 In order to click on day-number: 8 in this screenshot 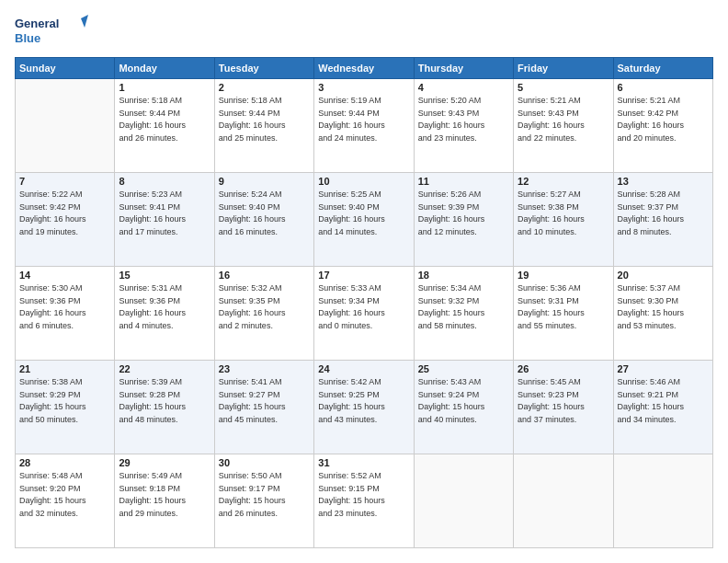, I will do `click(164, 181)`.